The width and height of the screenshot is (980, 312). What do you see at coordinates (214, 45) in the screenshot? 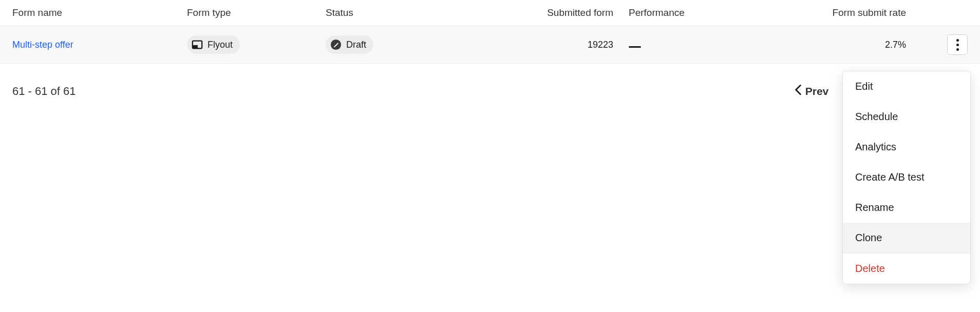
I see `form-type-pill: Flyout` at bounding box center [214, 45].